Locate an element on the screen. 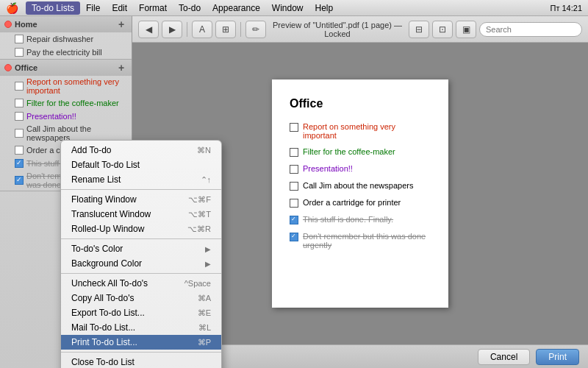 This screenshot has width=588, height=368. view-btn-2: ⊡ is located at coordinates (442, 29).